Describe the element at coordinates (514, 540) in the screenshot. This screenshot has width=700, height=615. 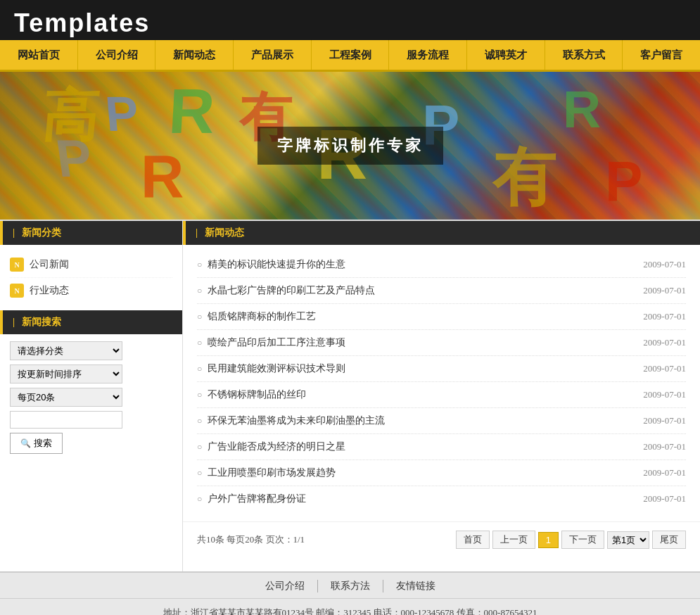
I see `page-btn-1: 上一页` at that location.